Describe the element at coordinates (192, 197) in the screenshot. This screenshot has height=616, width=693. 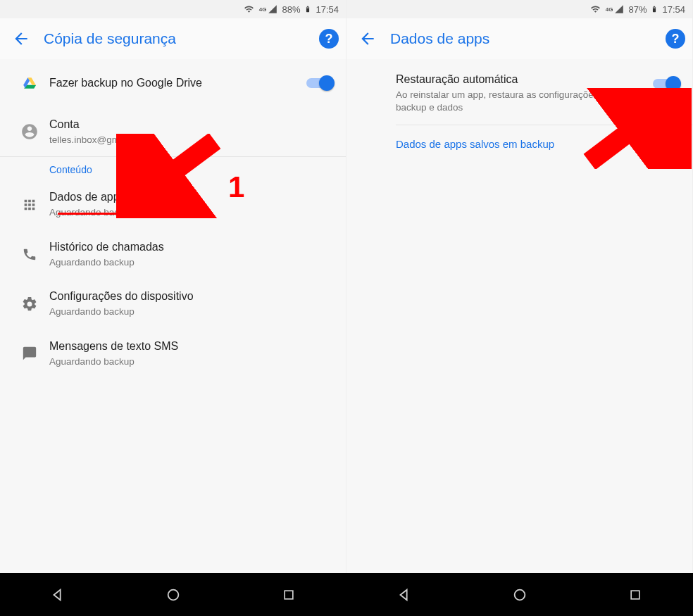
I see `row-title: Dados de apps` at that location.